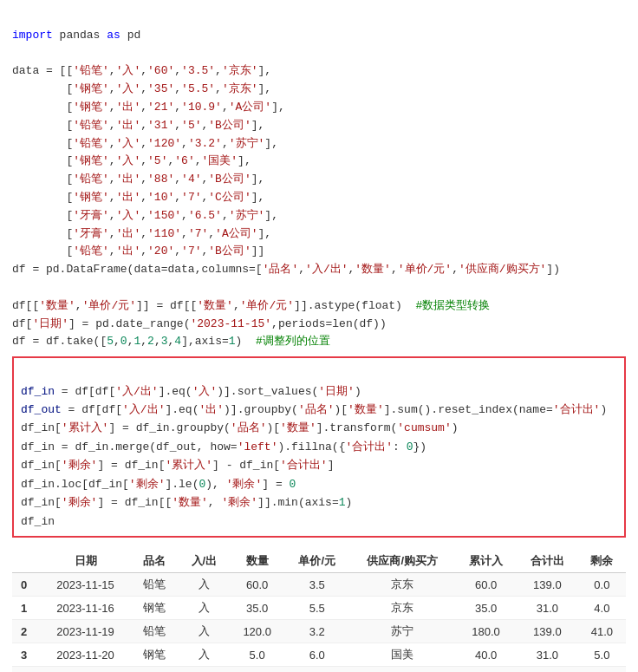  I want to click on cell-r2-c3: 入, so click(205, 631).